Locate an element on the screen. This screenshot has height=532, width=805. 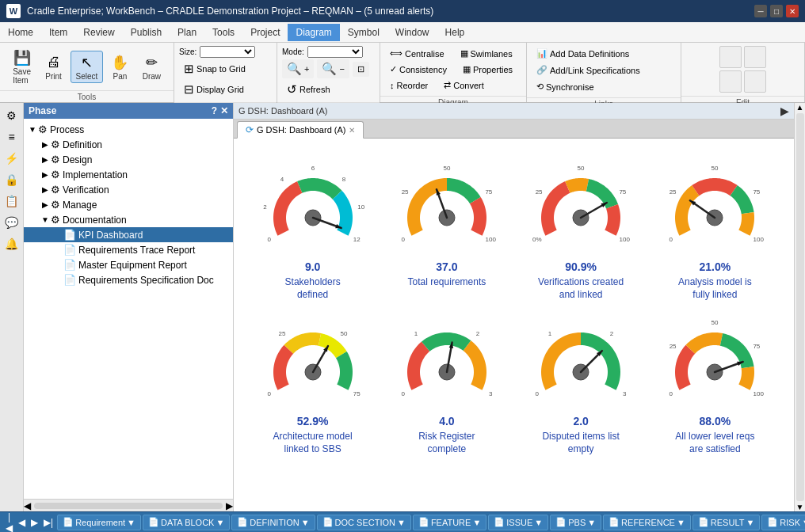
maximize-button: □ is located at coordinates (776, 11).